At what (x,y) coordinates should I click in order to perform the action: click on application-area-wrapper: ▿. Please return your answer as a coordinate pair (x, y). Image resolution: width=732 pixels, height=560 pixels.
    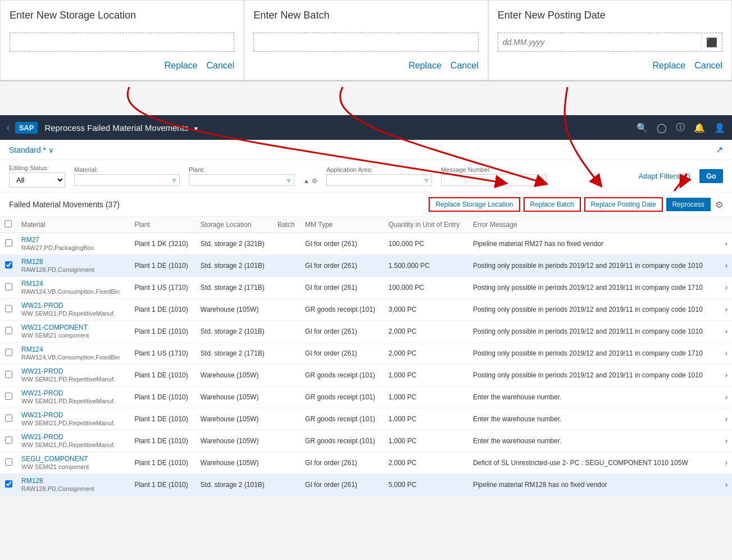
    Looking at the image, I should click on (379, 180).